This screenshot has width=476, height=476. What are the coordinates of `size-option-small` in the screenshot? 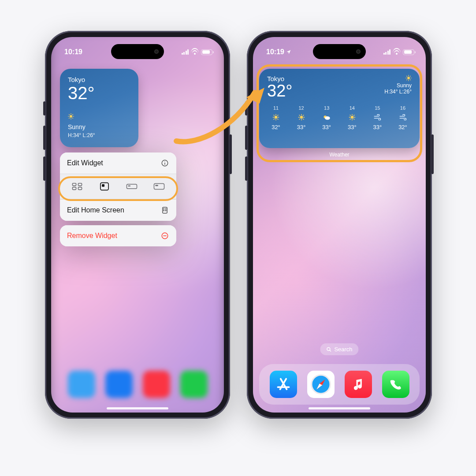 It's located at (104, 186).